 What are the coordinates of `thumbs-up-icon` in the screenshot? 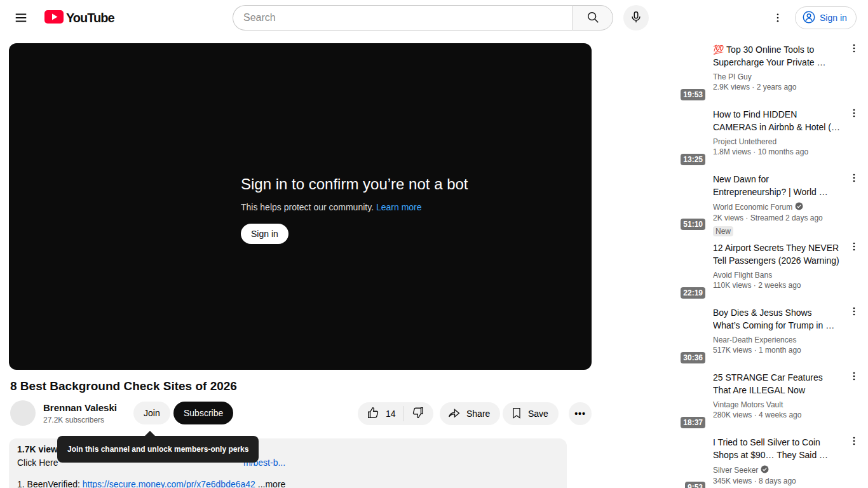 It's located at (374, 414).